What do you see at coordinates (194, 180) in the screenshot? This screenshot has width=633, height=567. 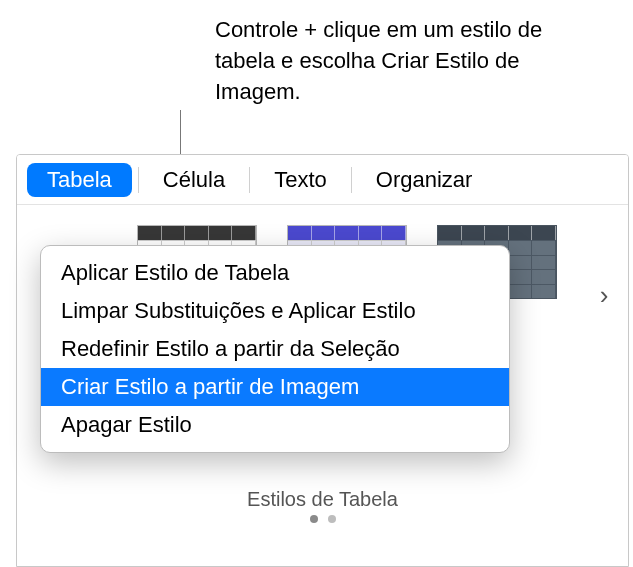 I see `tab-celula: Célula` at bounding box center [194, 180].